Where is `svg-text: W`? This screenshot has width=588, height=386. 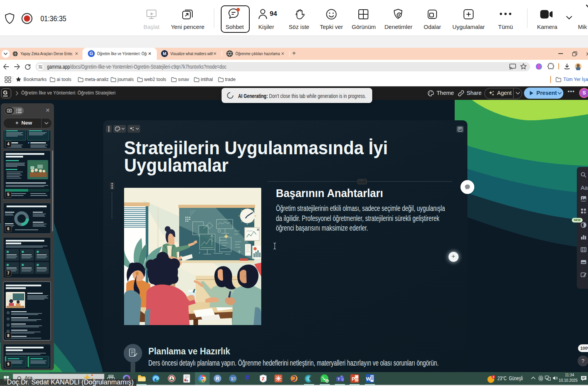
svg-text: W is located at coordinates (368, 379).